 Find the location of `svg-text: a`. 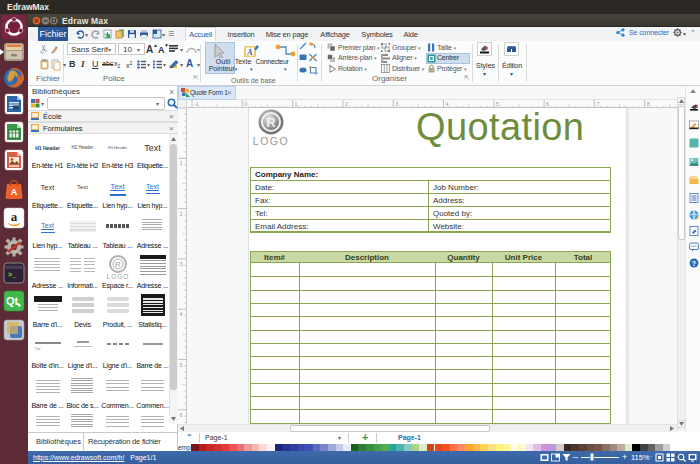

svg-text: a is located at coordinates (14, 216).